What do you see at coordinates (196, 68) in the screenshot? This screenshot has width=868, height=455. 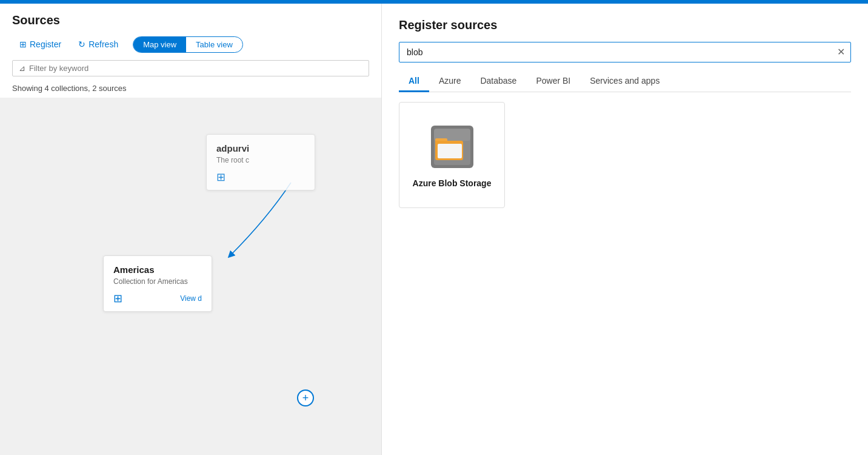 I see `filter-input` at bounding box center [196, 68].